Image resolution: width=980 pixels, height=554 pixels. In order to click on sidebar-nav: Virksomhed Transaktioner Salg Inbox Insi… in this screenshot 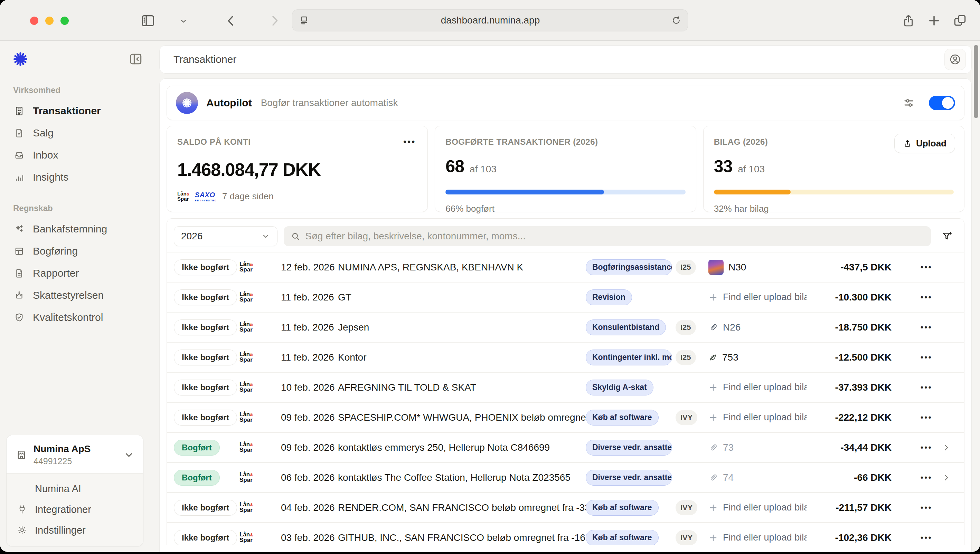, I will do `click(78, 207)`.